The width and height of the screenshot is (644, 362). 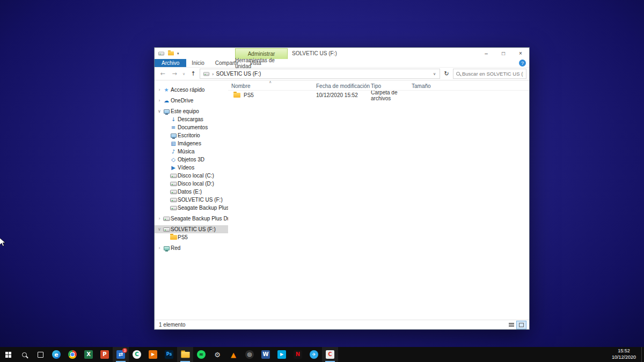 I want to click on sidebar-item-documentos: ≡Documentos, so click(x=191, y=128).